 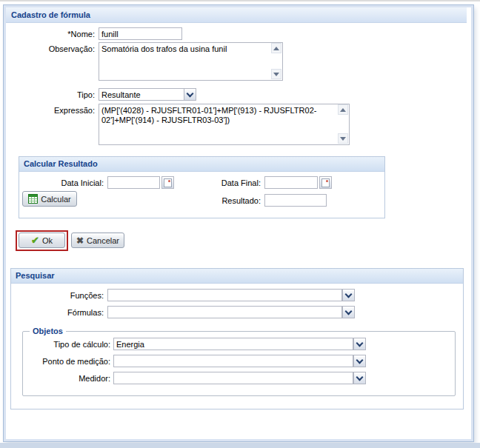 I want to click on tipo-label: Tipo:, so click(x=58, y=95).